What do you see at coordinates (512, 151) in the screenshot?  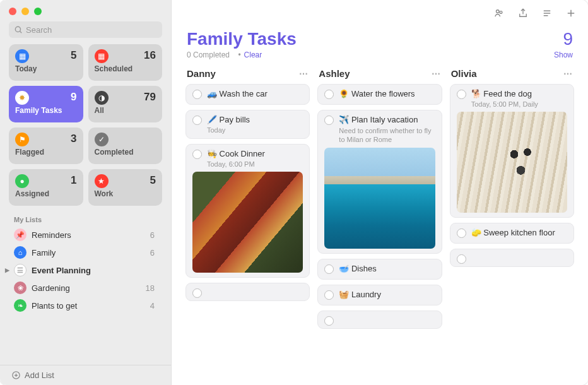 I see `task-item: 🐕 Feed the dog Today, 5:00 PM, Daily` at bounding box center [512, 151].